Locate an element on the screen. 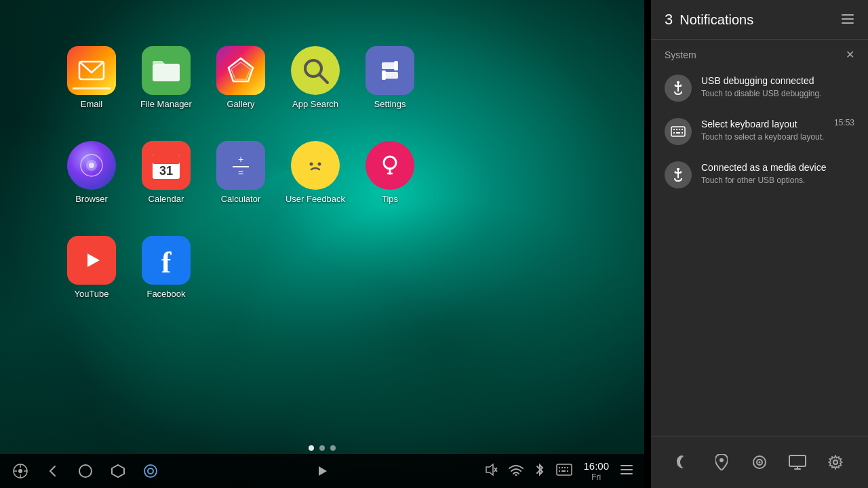  notification-usb-debugging: USB debugging connected Touch to disable… is located at coordinates (760, 88).